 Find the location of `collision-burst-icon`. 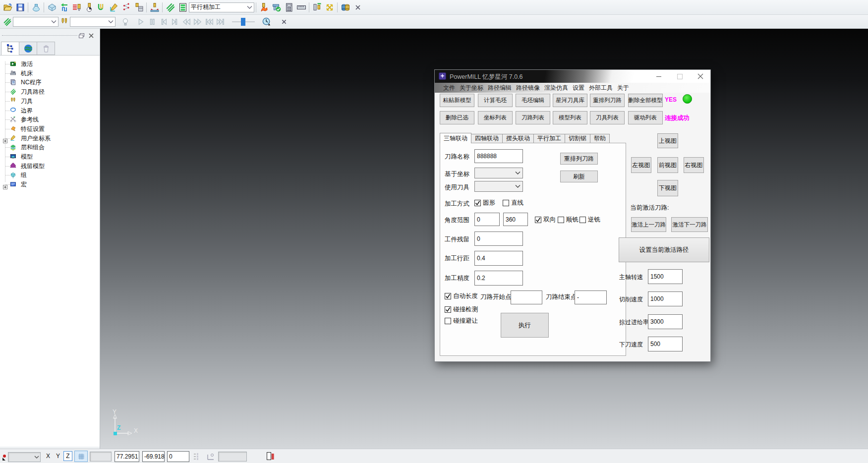

collision-burst-icon is located at coordinates (264, 7).